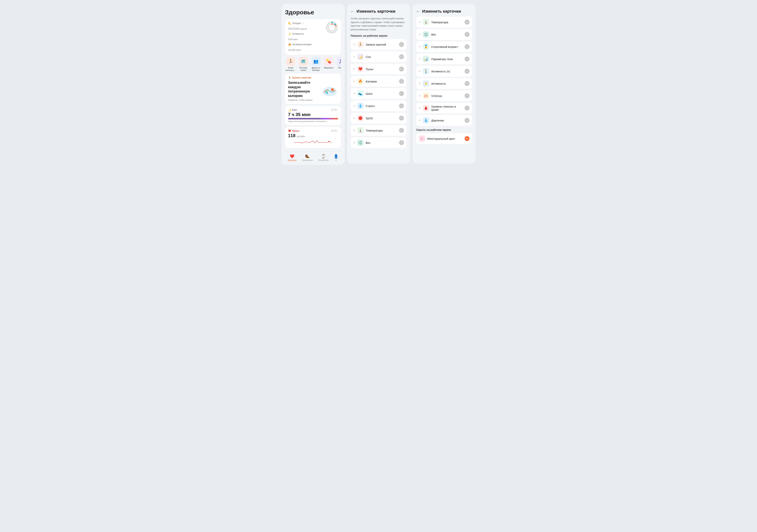  Describe the element at coordinates (360, 130) in the screenshot. I see `item-icon-temp: 🌡️` at that location.